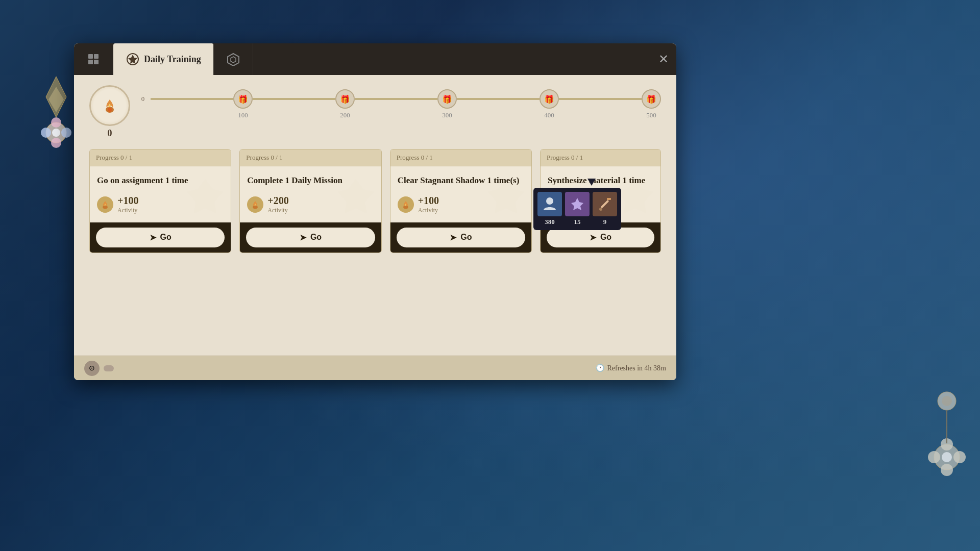  Describe the element at coordinates (160, 194) in the screenshot. I see `card1-body: Go on assignment 1 time +100 Activity` at that location.